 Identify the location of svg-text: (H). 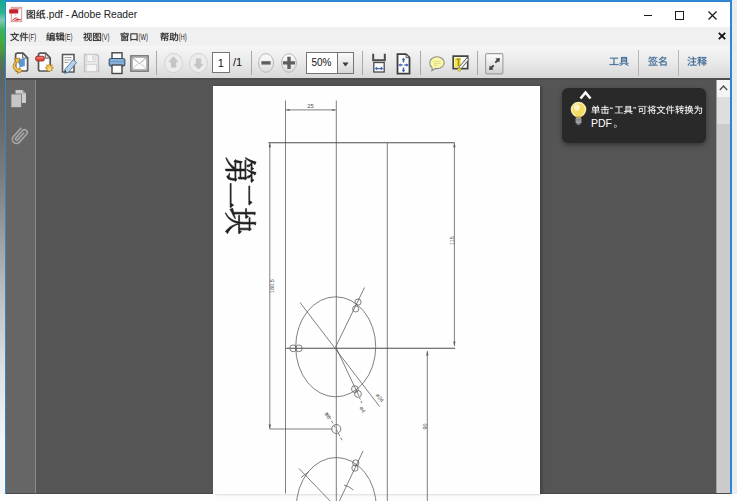
(182, 36).